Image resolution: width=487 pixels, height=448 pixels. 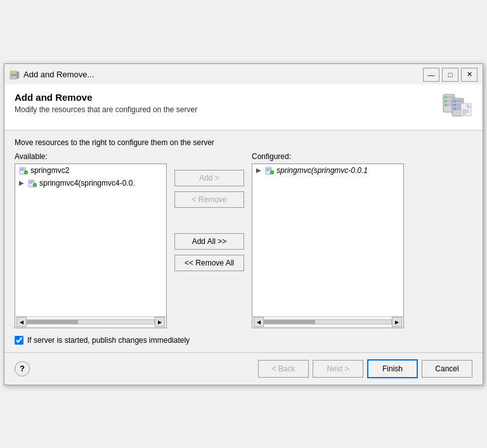 What do you see at coordinates (58, 75) in the screenshot?
I see `title-bar-title: Add and Remove...` at bounding box center [58, 75].